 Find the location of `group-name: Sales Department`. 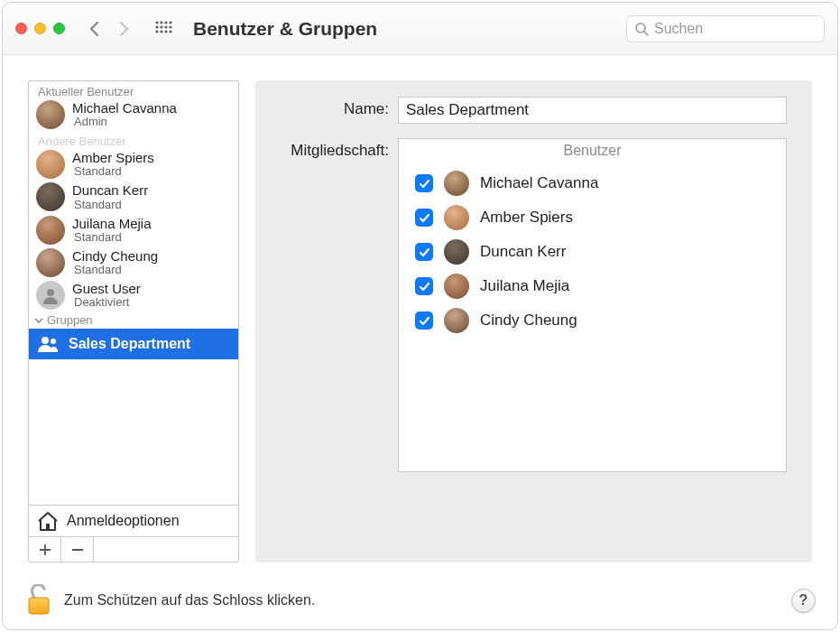

group-name: Sales Department is located at coordinates (130, 344).